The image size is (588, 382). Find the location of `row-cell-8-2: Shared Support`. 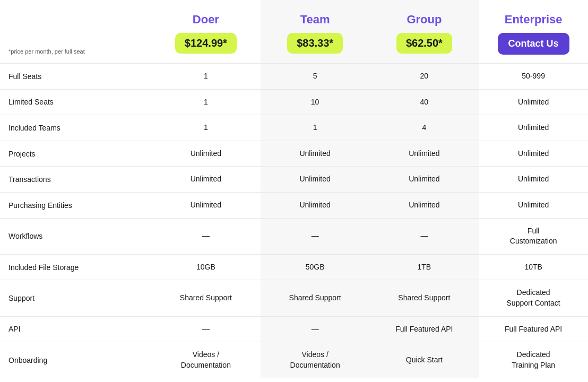

row-cell-8-2: Shared Support is located at coordinates (425, 298).